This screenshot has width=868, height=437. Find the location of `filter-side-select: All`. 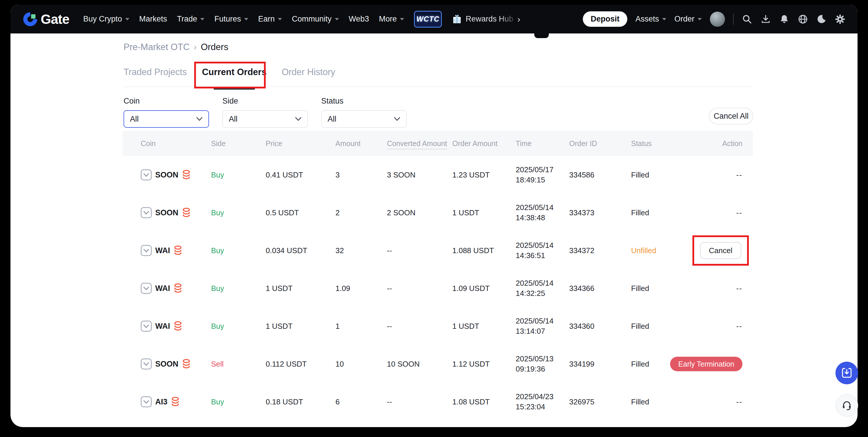

filter-side-select: All is located at coordinates (265, 119).